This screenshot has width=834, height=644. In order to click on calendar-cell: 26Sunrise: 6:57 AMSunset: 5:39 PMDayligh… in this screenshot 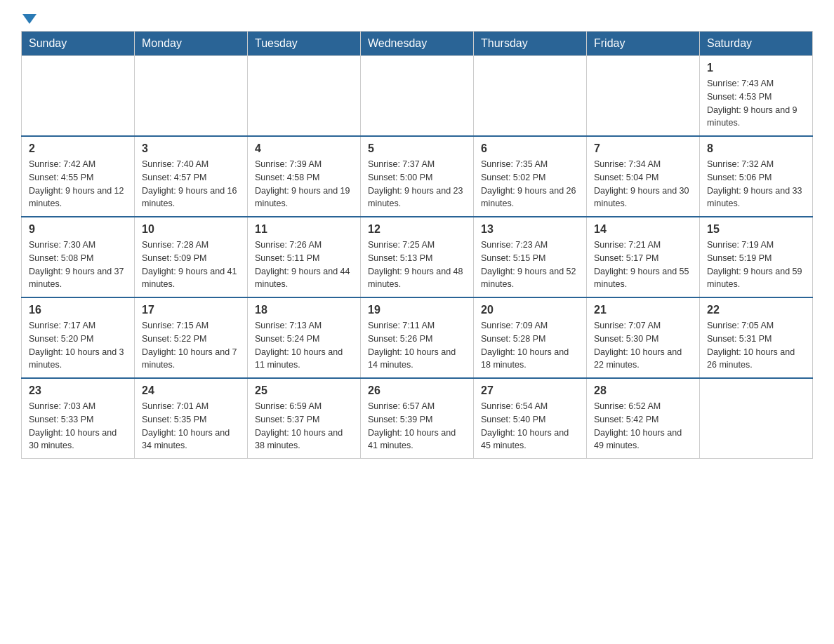, I will do `click(417, 418)`.